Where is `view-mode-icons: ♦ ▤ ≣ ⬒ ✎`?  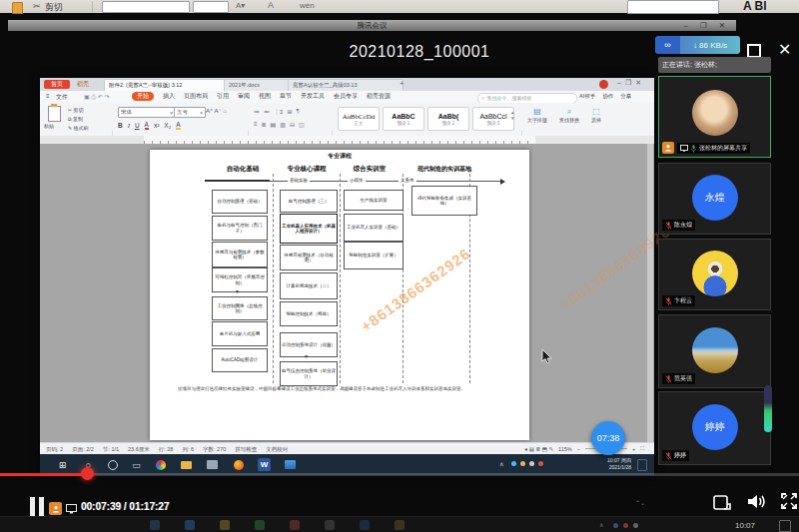 view-mode-icons: ♦ ▤ ≣ ⬒ ✎ is located at coordinates (539, 449).